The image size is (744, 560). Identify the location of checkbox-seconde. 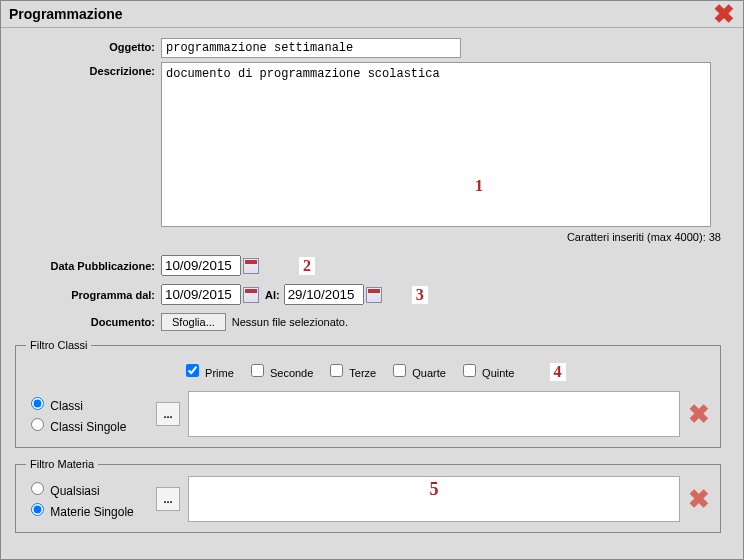
(258, 370).